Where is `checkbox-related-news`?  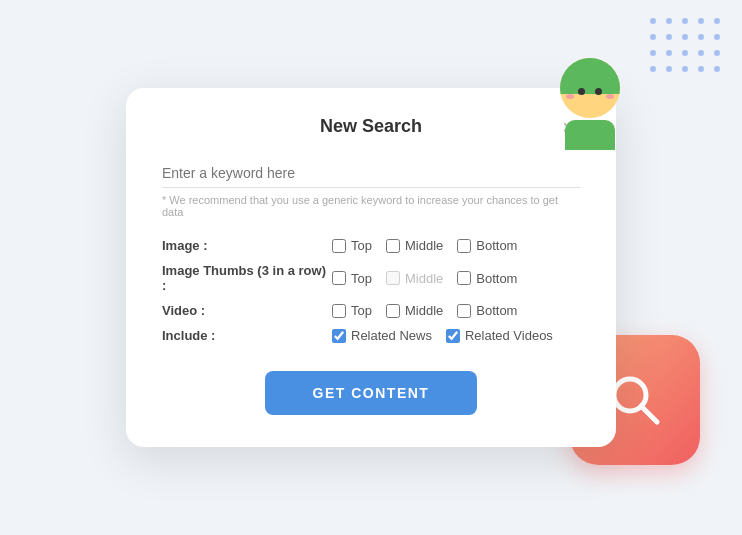 checkbox-related-news is located at coordinates (339, 336).